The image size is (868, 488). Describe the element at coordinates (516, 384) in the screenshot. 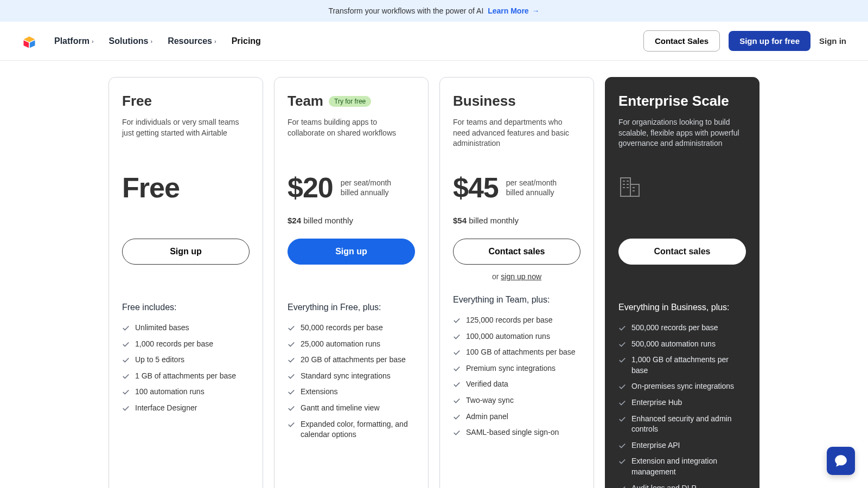

I see `feature-item: Verified data` at that location.